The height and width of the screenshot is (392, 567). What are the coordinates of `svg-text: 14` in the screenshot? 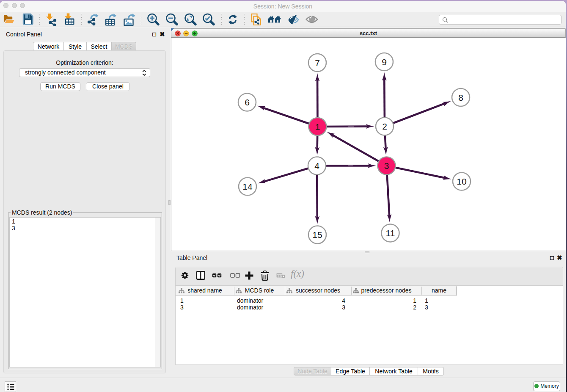 It's located at (248, 186).